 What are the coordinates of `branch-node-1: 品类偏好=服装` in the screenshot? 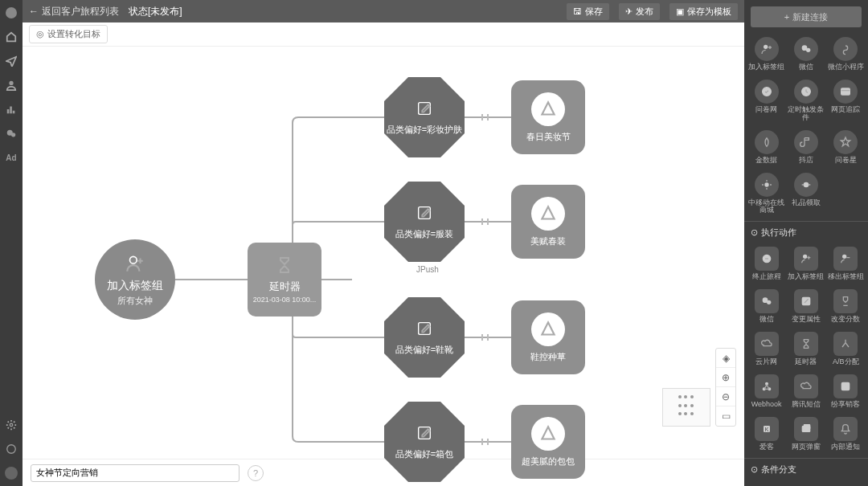 It's located at (424, 222).